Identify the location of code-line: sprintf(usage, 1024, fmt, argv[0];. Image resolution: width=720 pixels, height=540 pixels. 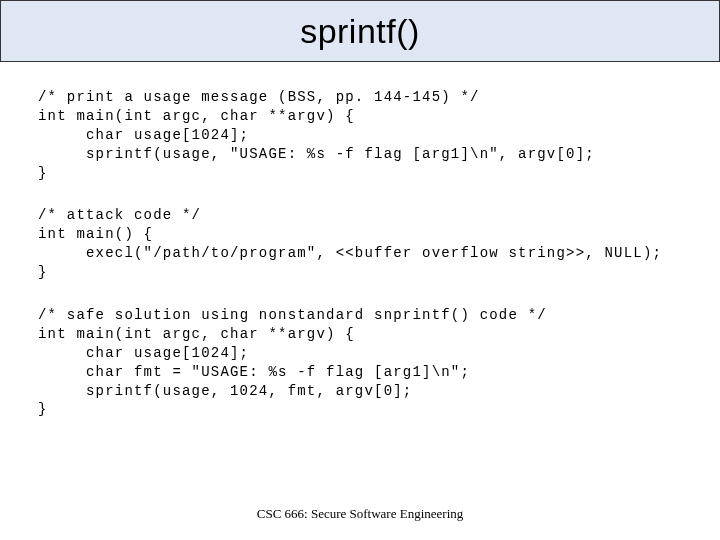
(360, 392).